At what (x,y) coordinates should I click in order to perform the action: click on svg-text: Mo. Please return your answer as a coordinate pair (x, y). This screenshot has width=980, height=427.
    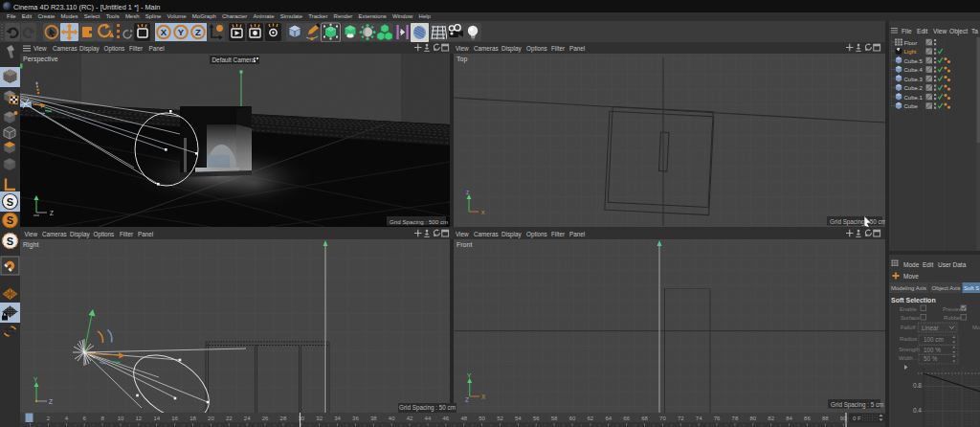
    Looking at the image, I should click on (976, 327).